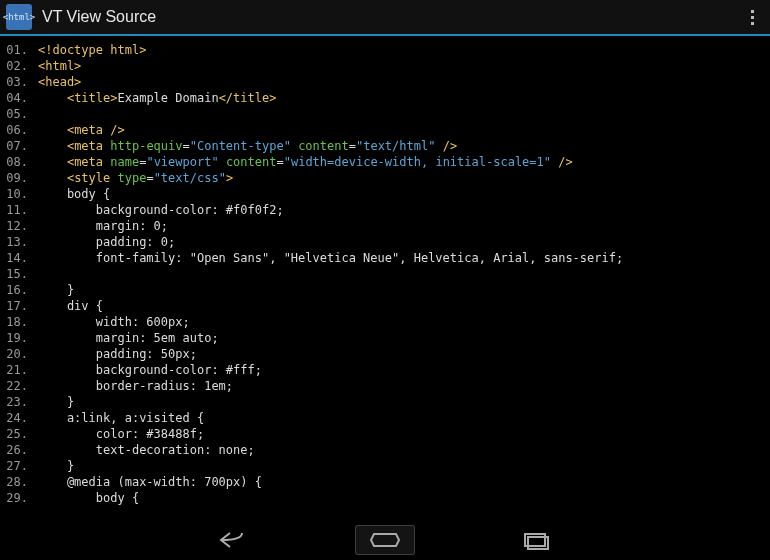 The height and width of the screenshot is (560, 770). I want to click on code-line: 12. margin: 0;, so click(385, 226).